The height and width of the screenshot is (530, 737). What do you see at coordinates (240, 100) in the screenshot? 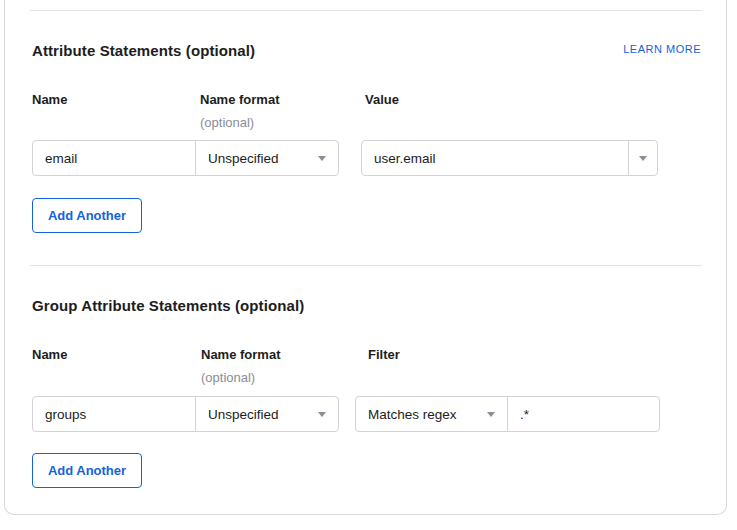
I see `attr-col-name-format-label: Name format` at bounding box center [240, 100].